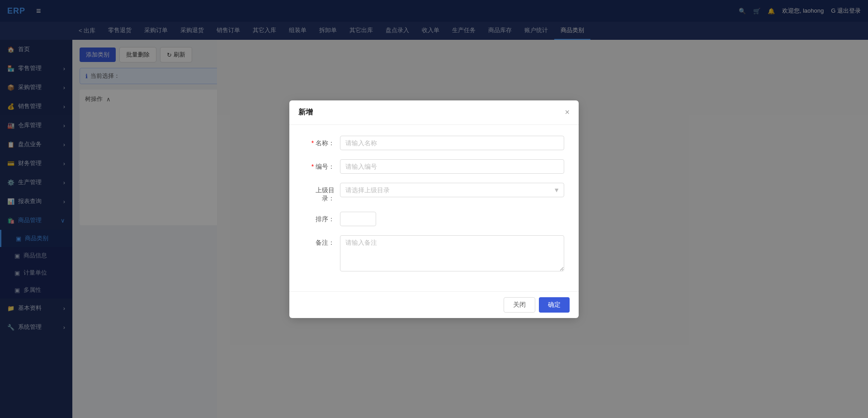 This screenshot has height=418, width=868. What do you see at coordinates (567, 112) in the screenshot?
I see `dialog-close-button: ×` at bounding box center [567, 112].